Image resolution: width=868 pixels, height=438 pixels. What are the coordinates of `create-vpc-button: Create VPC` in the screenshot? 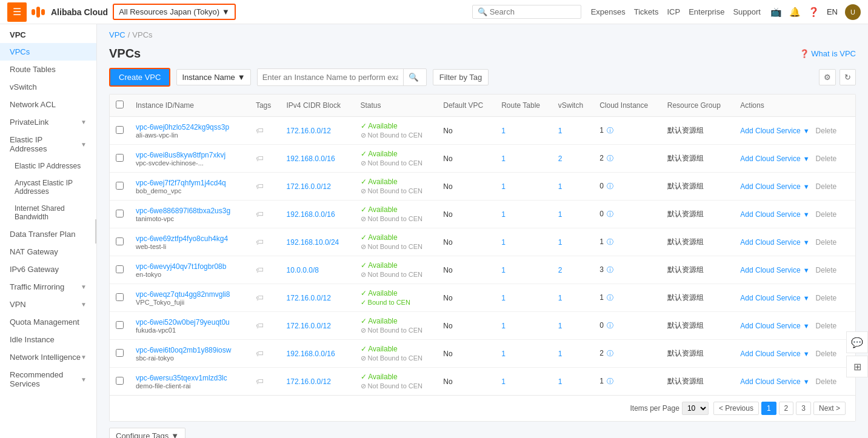 It's located at (139, 78).